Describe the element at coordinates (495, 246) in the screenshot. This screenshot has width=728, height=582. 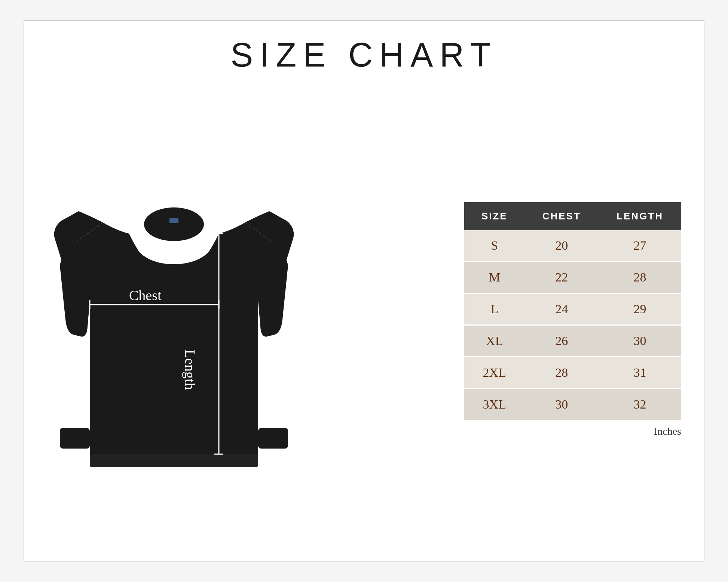
I see `cell-size: S` at that location.